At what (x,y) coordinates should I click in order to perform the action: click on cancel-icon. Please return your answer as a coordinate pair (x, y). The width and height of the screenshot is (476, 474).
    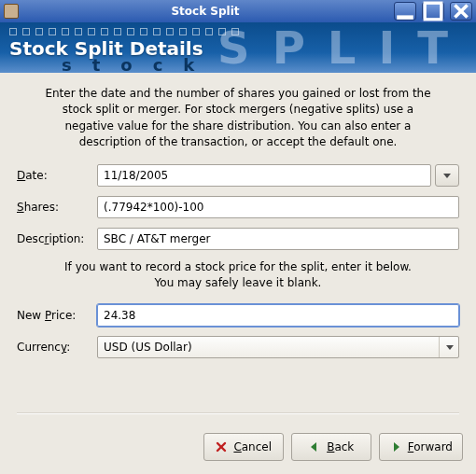
    Looking at the image, I should click on (221, 447).